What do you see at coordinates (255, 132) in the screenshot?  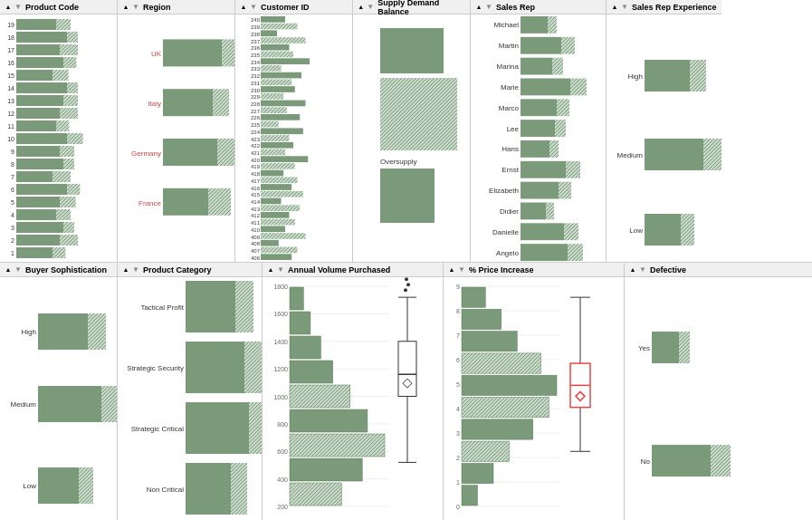 I see `svg-text: 224` at bounding box center [255, 132].